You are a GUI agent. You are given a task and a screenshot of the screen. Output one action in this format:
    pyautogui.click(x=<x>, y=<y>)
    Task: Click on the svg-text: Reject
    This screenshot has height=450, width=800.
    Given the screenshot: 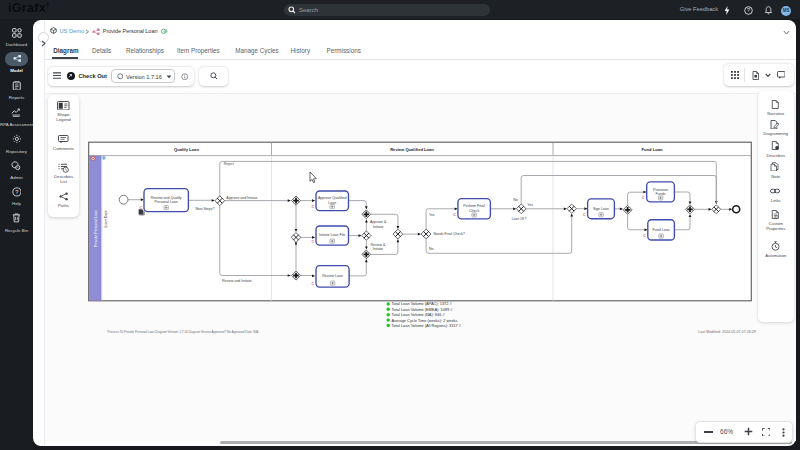 What is the action you would take?
    pyautogui.click(x=229, y=164)
    